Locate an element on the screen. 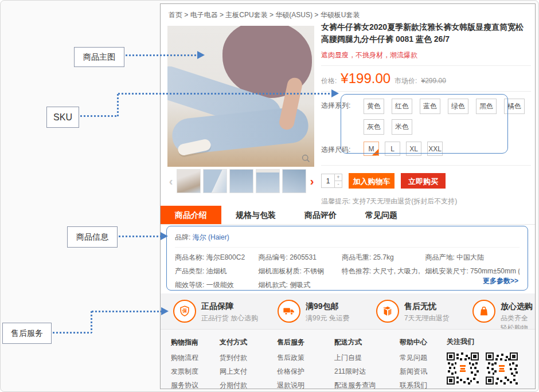 This screenshot has width=539, height=392. brand-label: 品牌: is located at coordinates (182, 237).